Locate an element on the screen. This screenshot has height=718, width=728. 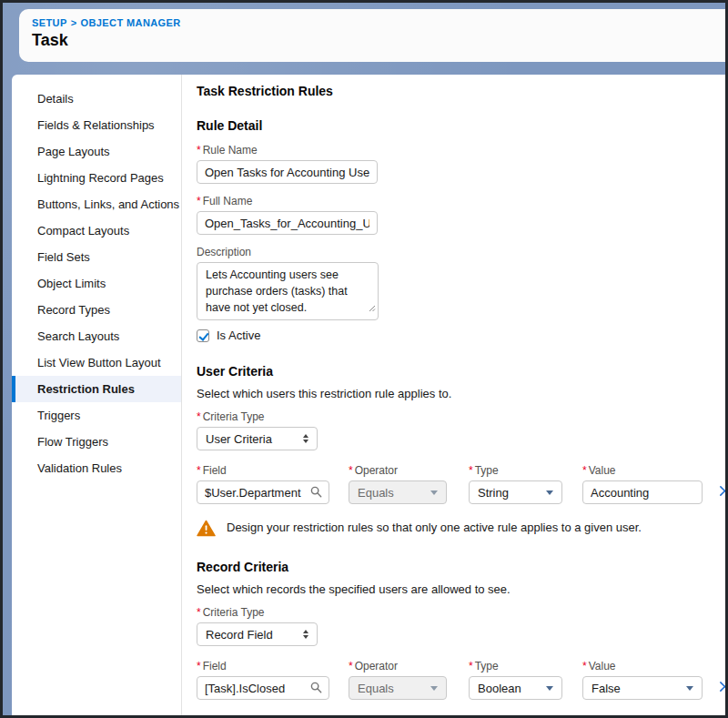
user-operator-select: Equals is located at coordinates (398, 492).